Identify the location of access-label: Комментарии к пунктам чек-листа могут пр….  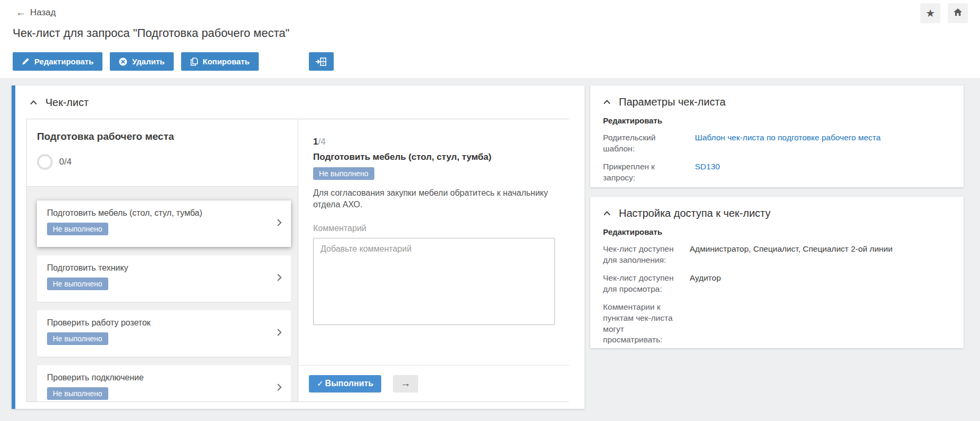
(643, 324).